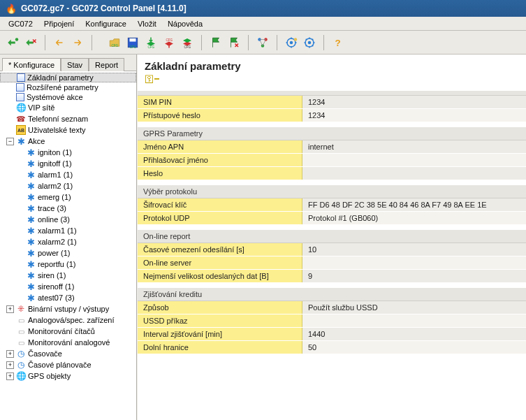  I want to click on value-sim-pin: 1234, so click(414, 102).